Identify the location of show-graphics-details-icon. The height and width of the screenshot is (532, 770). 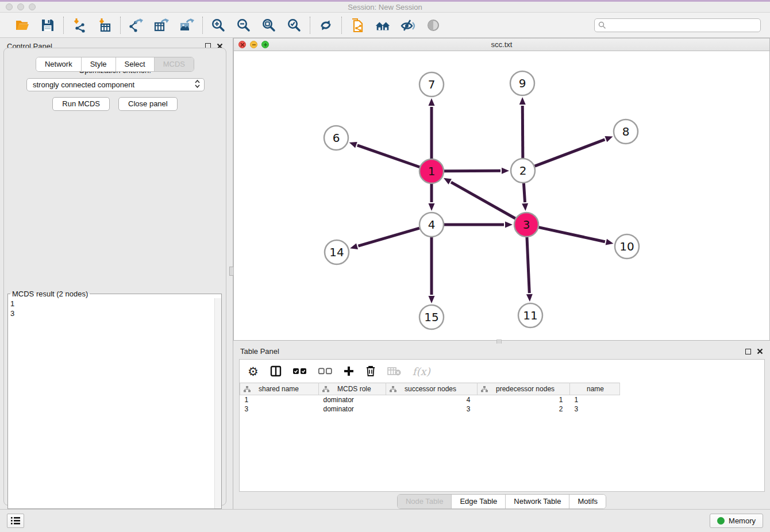
(433, 25).